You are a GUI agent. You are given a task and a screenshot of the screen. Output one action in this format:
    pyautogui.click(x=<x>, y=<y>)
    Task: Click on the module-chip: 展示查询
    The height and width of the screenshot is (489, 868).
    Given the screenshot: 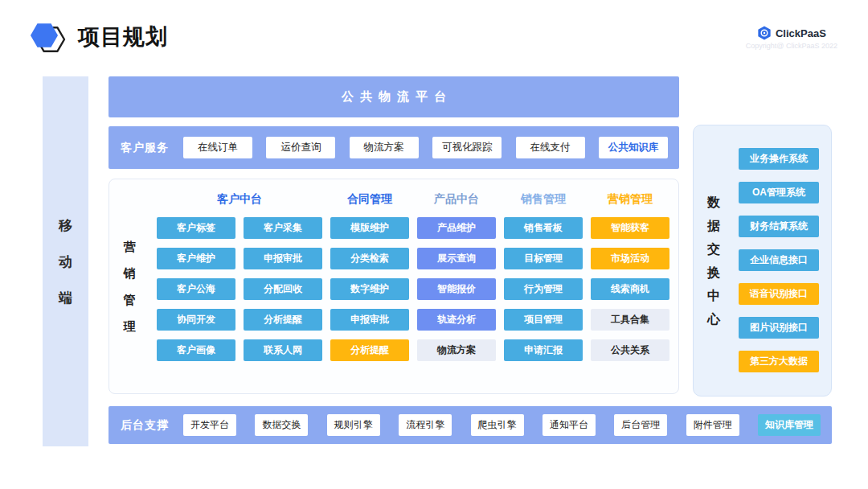 What is the action you would take?
    pyautogui.click(x=457, y=259)
    